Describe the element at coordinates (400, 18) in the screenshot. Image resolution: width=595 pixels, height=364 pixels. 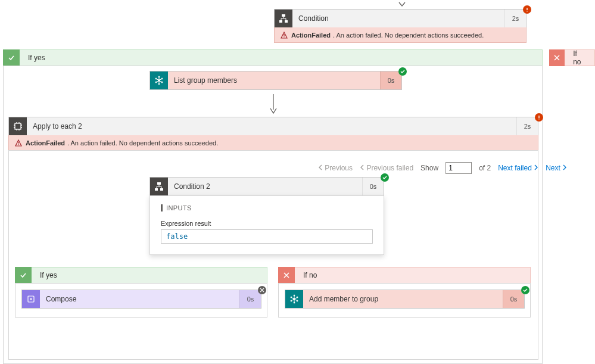
I see `condition-card: Condition 2s` at that location.